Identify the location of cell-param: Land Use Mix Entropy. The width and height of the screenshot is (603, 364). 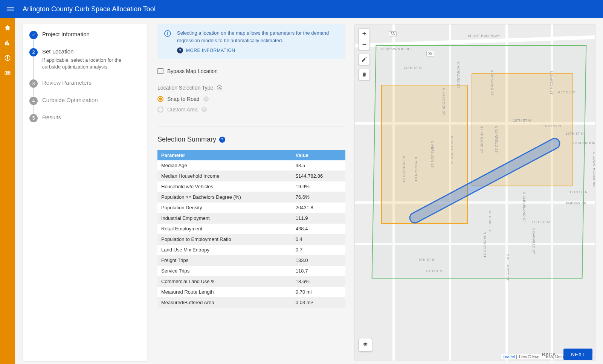
(224, 250).